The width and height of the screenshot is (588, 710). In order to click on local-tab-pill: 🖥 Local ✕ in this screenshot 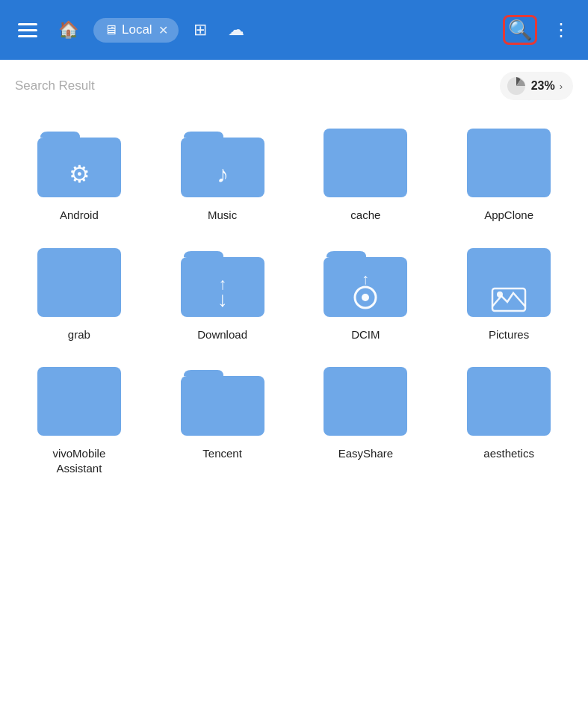, I will do `click(136, 30)`.